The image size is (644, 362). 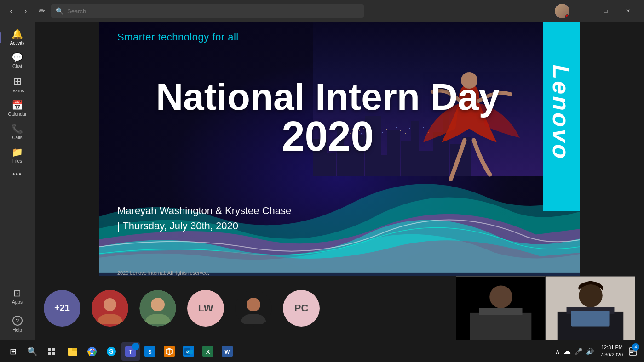 What do you see at coordinates (17, 302) in the screenshot?
I see `sidebar-label-apps: Apps` at bounding box center [17, 302].